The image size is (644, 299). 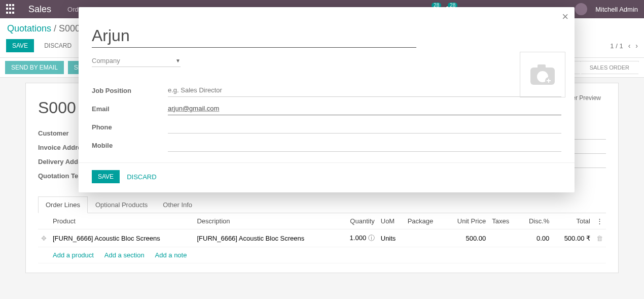 I want to click on job-label: Job Position, so click(x=130, y=90).